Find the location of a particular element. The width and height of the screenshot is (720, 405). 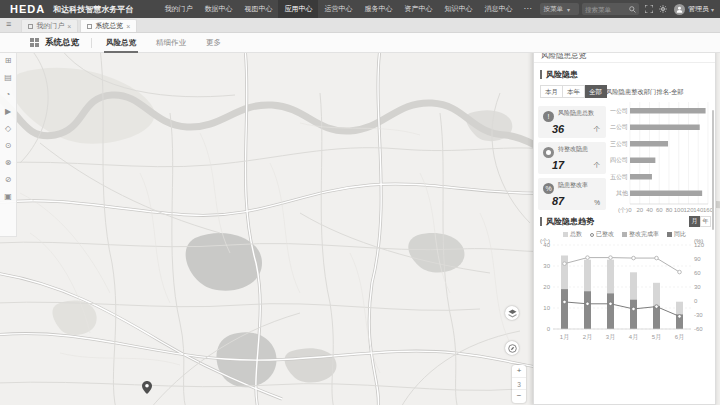

trend-title: 风险隐患趋势 is located at coordinates (567, 222).